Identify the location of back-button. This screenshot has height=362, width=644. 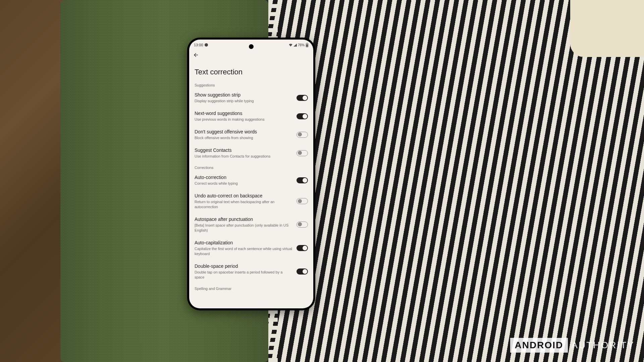
(196, 55).